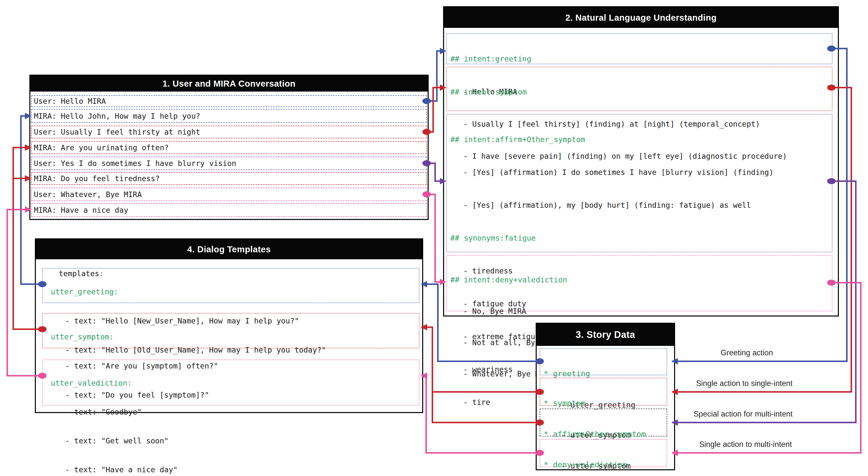 The width and height of the screenshot is (868, 476). Describe the element at coordinates (640, 205) in the screenshot. I see `nlu-example: - [Yes] (affirmation), my [body hurt] (f…` at that location.